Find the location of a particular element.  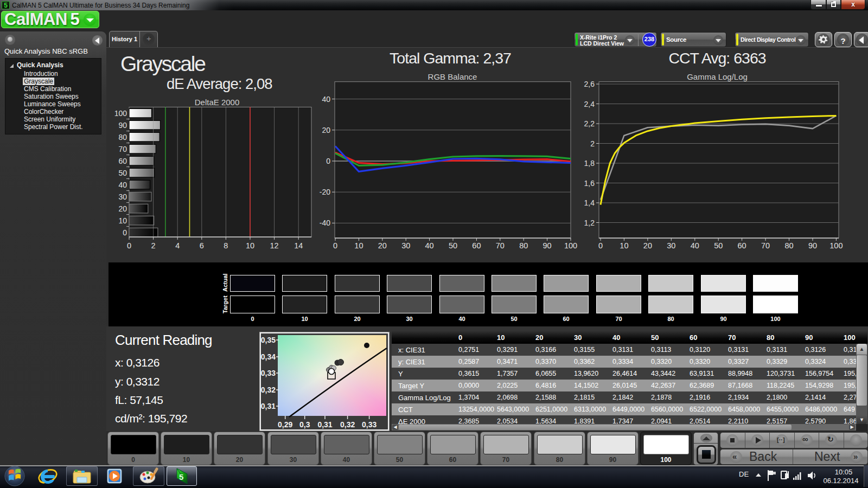

svg-text: dE Average: 2,08 is located at coordinates (219, 84).